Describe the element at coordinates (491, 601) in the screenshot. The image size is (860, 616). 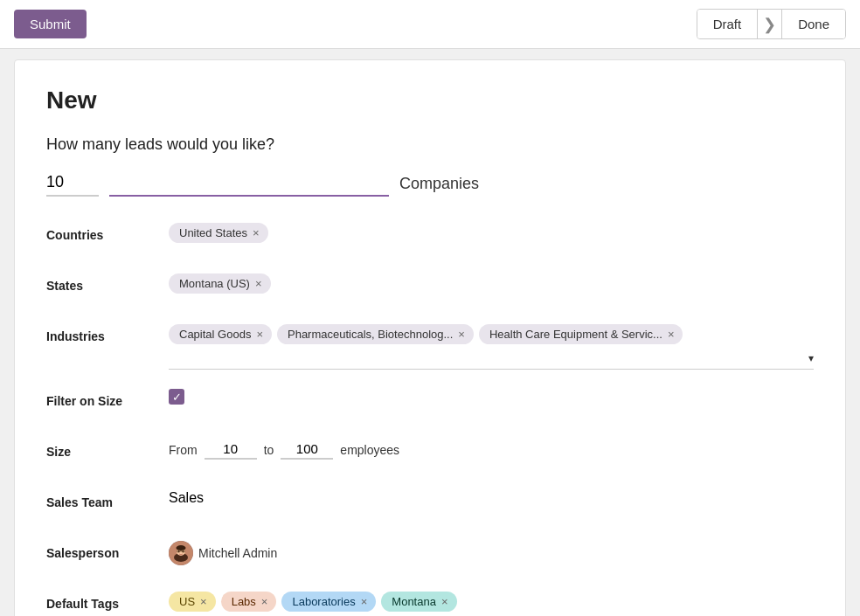
I see `default-tags-value: US × Labs × Laboratories × Montana ×` at that location.